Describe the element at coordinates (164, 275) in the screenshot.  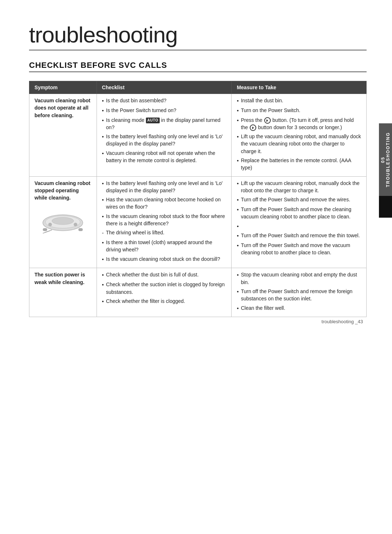
I see `list-item: Check whether the dust bin is full of du…` at that location.